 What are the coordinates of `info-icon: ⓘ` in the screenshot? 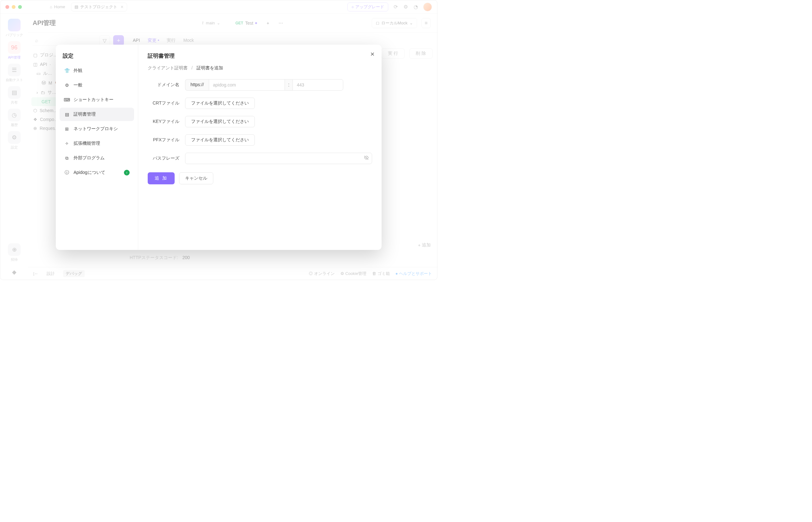 It's located at (67, 173).